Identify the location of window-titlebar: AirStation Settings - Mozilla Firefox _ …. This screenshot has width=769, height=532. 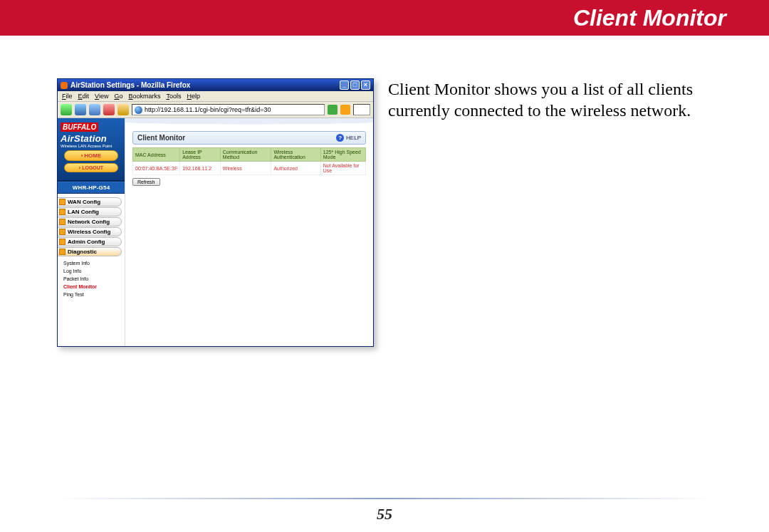
(215, 85).